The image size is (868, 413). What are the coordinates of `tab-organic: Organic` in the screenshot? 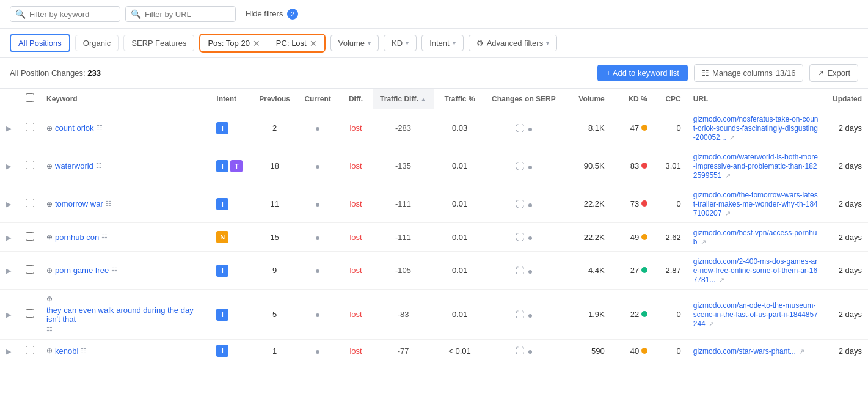 It's located at (97, 43).